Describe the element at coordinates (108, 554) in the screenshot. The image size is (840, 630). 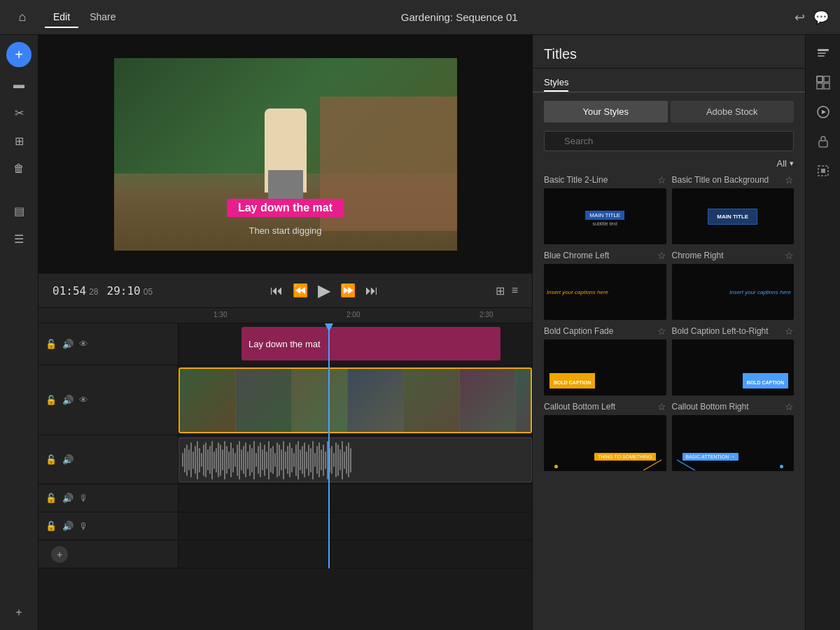
I see `add-track-controls: +` at that location.